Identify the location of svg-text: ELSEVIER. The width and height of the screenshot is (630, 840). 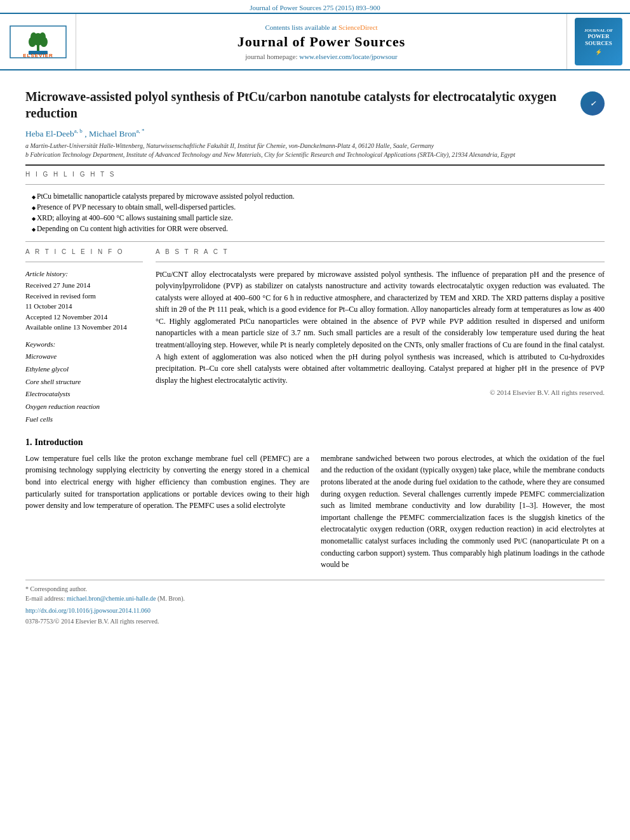
(38, 56).